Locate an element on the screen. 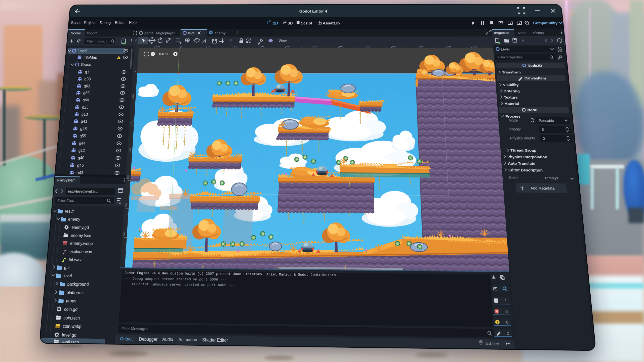 This screenshot has width=644, height=362. svg-text: Animation is located at coordinates (188, 340).